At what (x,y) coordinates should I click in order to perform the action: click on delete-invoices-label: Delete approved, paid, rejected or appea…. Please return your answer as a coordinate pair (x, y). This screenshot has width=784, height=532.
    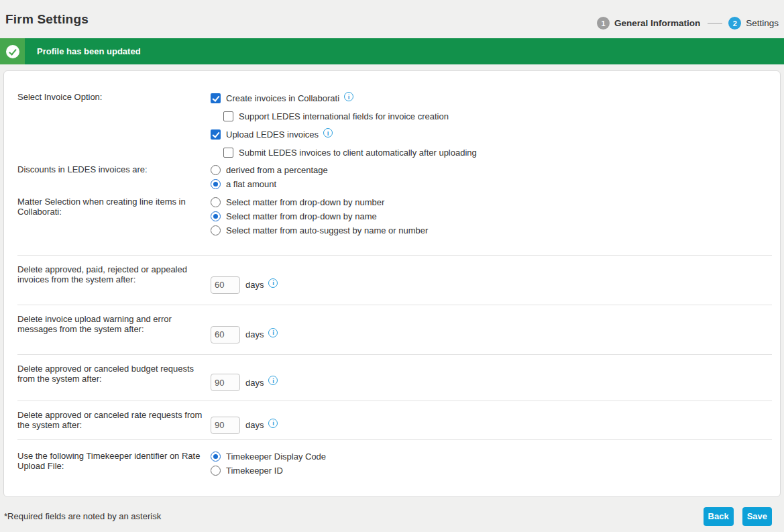
    Looking at the image, I should click on (114, 284).